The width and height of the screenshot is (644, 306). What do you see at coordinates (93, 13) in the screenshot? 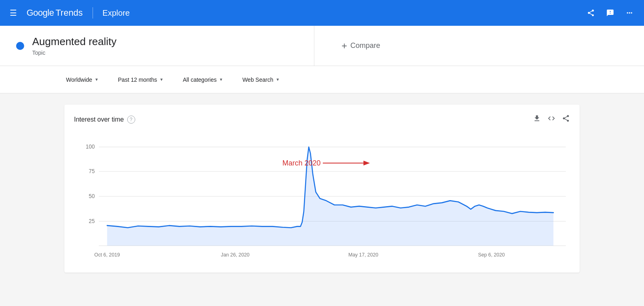
I see `header-divider` at bounding box center [93, 13].